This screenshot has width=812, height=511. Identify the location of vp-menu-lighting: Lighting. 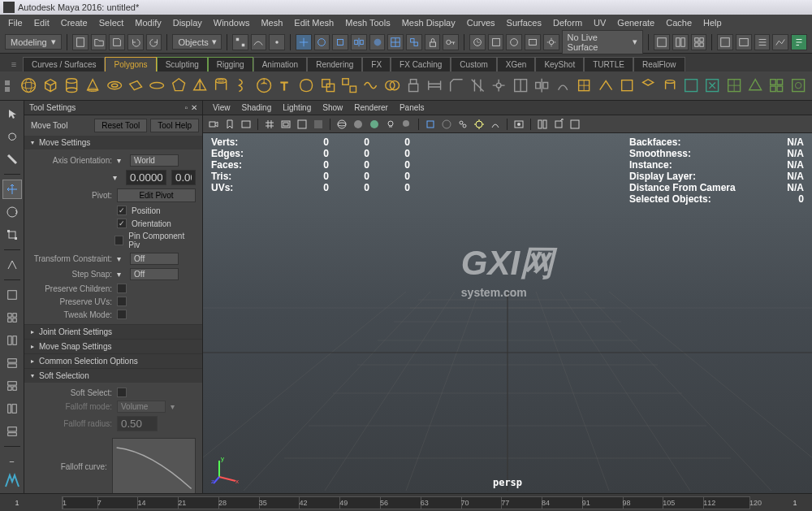
(297, 107).